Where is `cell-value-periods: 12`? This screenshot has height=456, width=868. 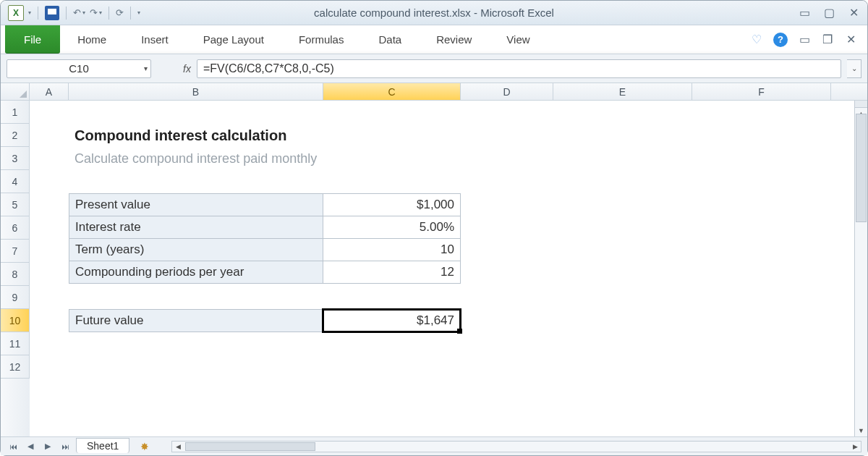 cell-value-periods: 12 is located at coordinates (392, 272).